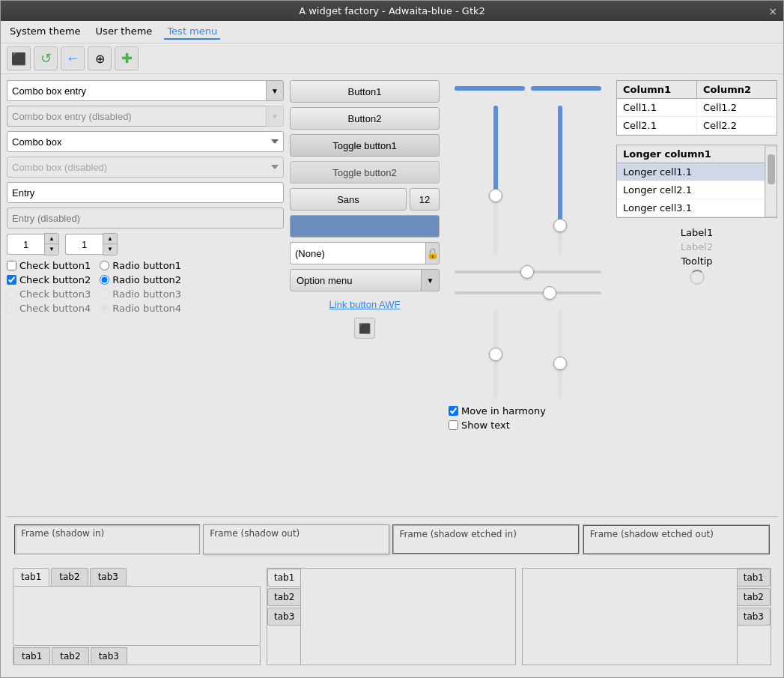 The image size is (784, 678). What do you see at coordinates (690, 190) in the screenshot?
I see `tree-cell-longer-2-1: Longer cell2.1` at bounding box center [690, 190].